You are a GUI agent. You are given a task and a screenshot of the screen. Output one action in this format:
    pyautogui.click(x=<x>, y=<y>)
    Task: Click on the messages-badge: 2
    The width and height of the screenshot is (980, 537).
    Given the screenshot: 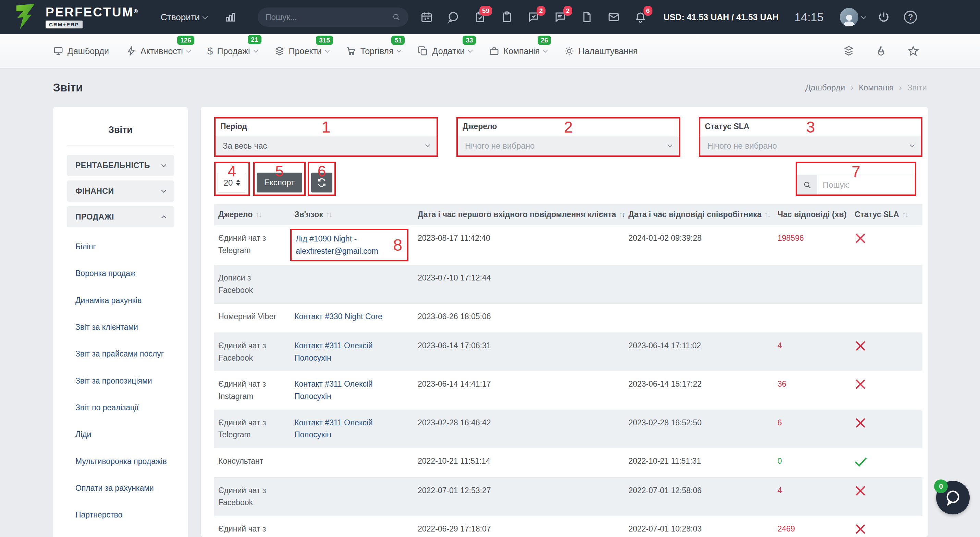 What is the action you would take?
    pyautogui.click(x=568, y=11)
    